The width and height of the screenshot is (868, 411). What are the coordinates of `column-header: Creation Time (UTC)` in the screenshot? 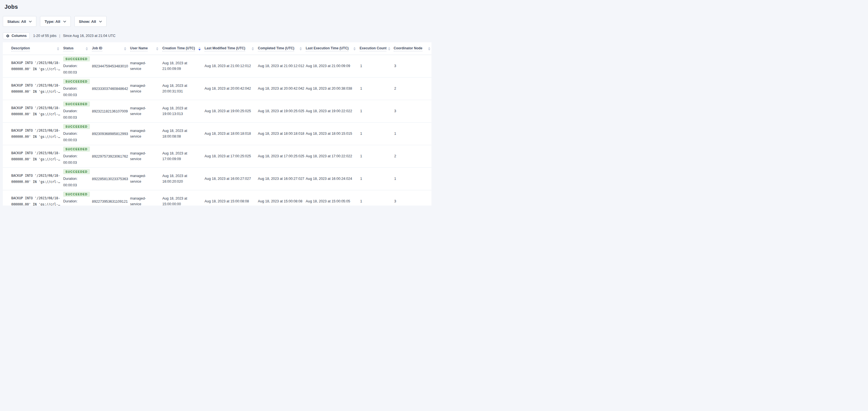 It's located at (183, 49).